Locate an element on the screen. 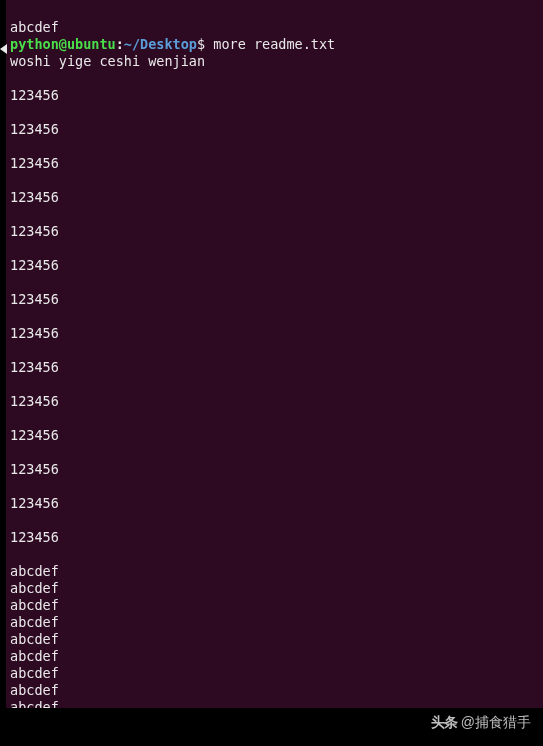  prompt-host: ubuntu is located at coordinates (92, 44).